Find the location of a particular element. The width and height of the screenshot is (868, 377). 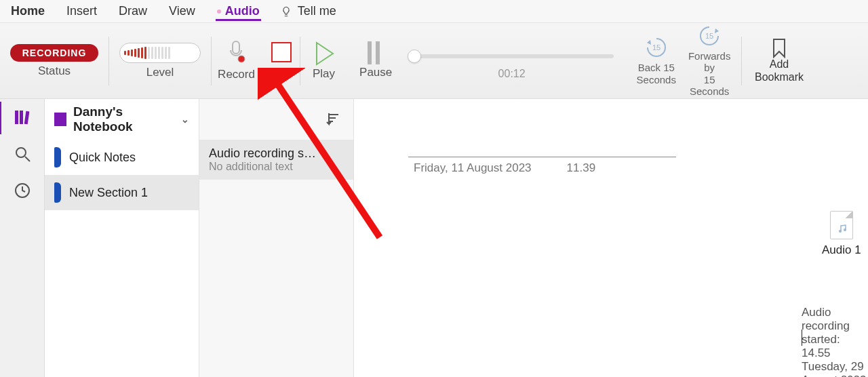

playback-slider is located at coordinates (511, 56).